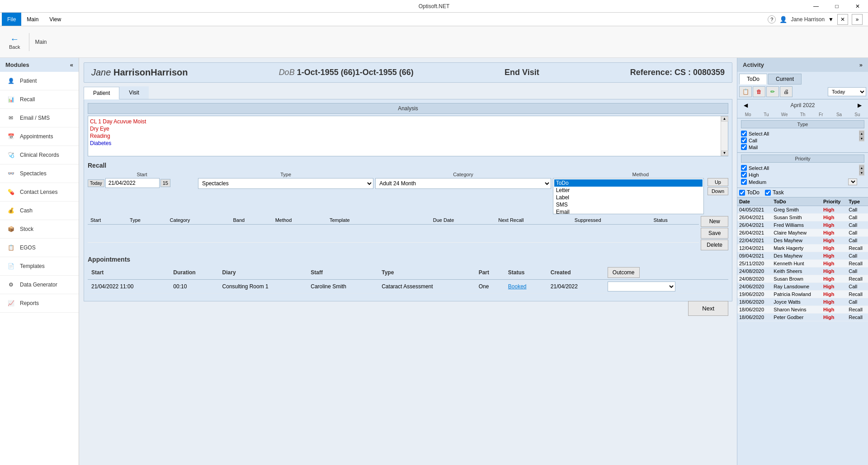 The height and width of the screenshot is (465, 868). I want to click on priority-scroll-up: ▲, so click(862, 168).